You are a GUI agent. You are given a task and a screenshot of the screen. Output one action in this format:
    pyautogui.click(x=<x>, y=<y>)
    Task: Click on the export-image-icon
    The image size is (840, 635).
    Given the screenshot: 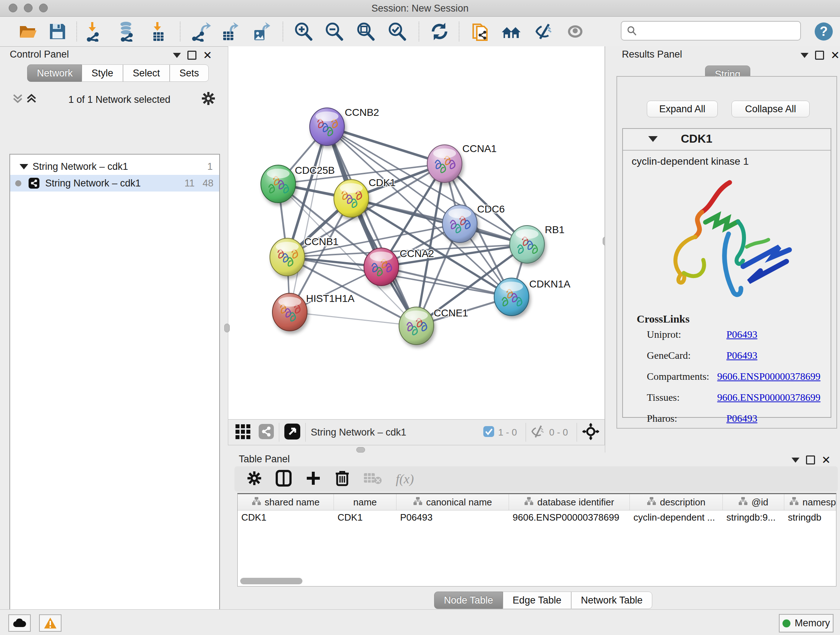 What is the action you would take?
    pyautogui.click(x=261, y=31)
    